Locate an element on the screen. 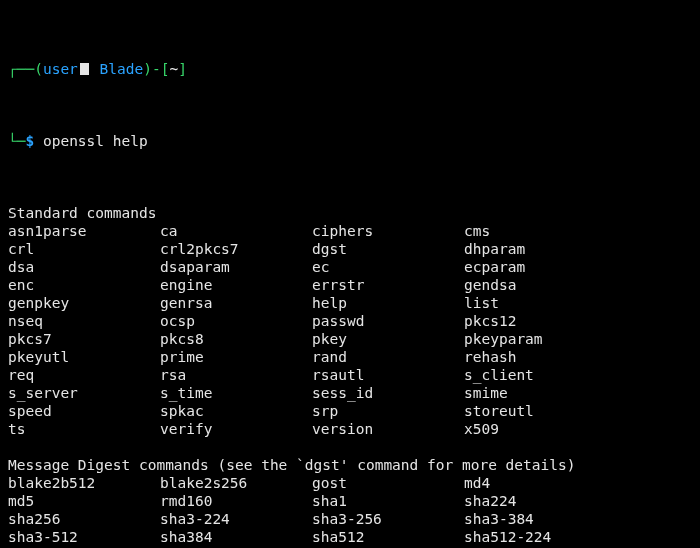  prompt-lead: └─ is located at coordinates (16, 141).